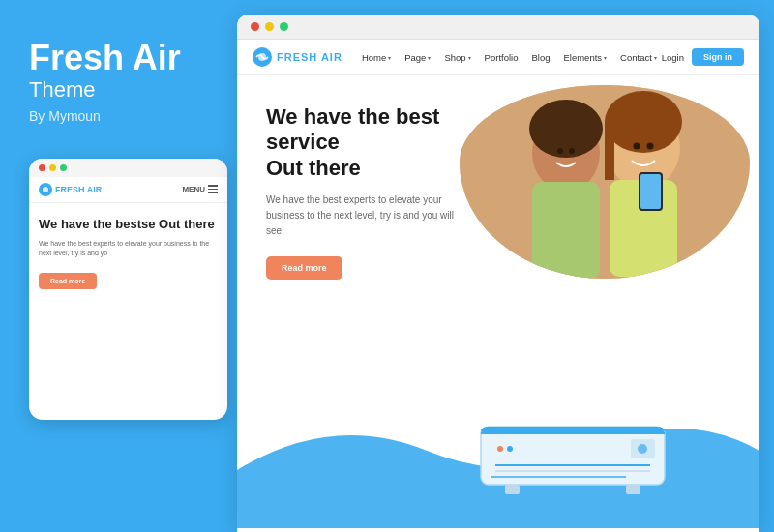 The image size is (774, 532). I want to click on desktop-nav-links: Home ▾ Page ▾ Shop ▾ Portfolio Blog Elem…, so click(512, 58).